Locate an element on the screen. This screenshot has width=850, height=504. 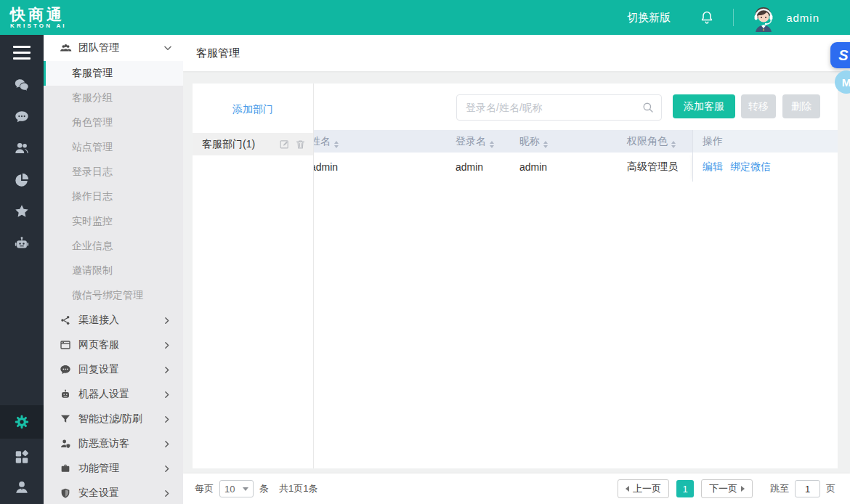
sidebar-group-smart-filter: 智能过滤/防刷 is located at coordinates (113, 419).